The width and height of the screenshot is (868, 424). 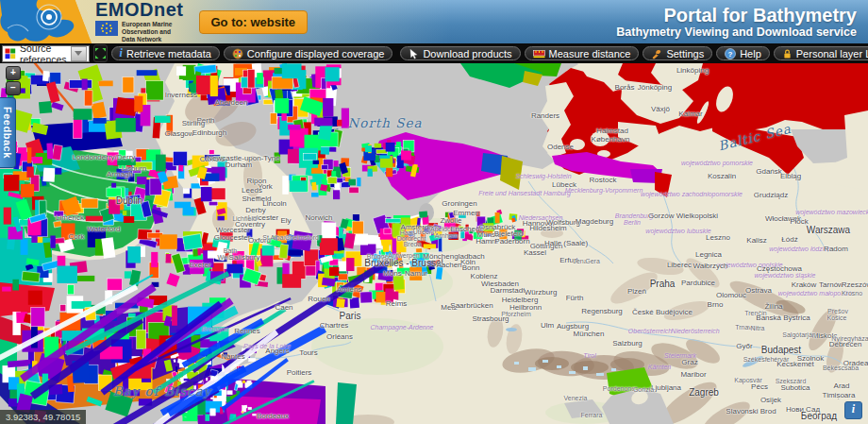 What do you see at coordinates (685, 54) in the screenshot?
I see `settings-label: Settings` at bounding box center [685, 54].